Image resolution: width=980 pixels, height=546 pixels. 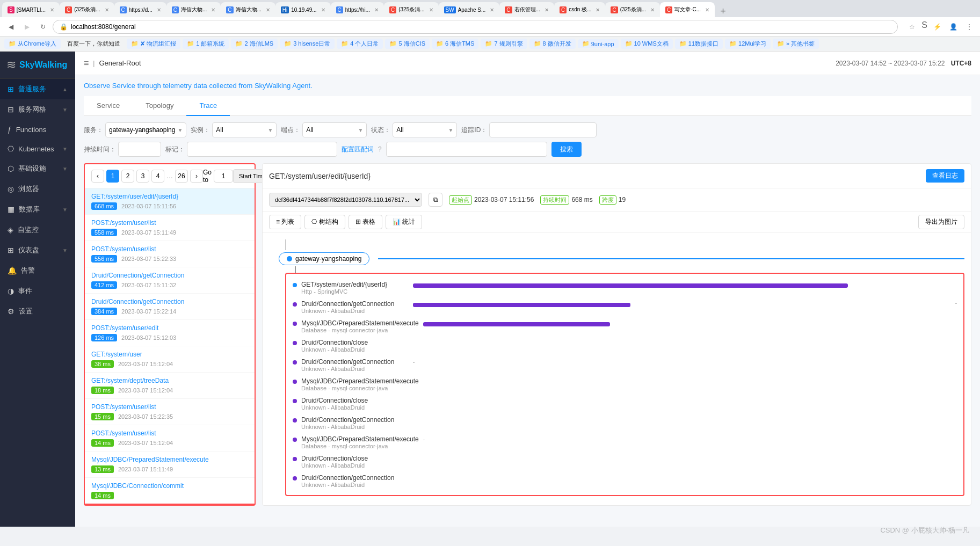 What do you see at coordinates (11, 27) in the screenshot?
I see `back-button: ◀` at bounding box center [11, 27].